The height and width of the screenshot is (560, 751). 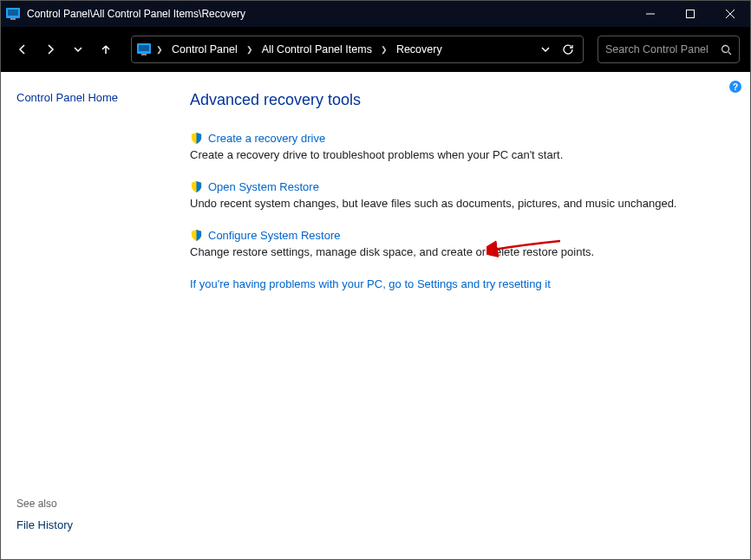 What do you see at coordinates (274, 236) in the screenshot?
I see `configure-system-restore-link: Configure System Restore` at bounding box center [274, 236].